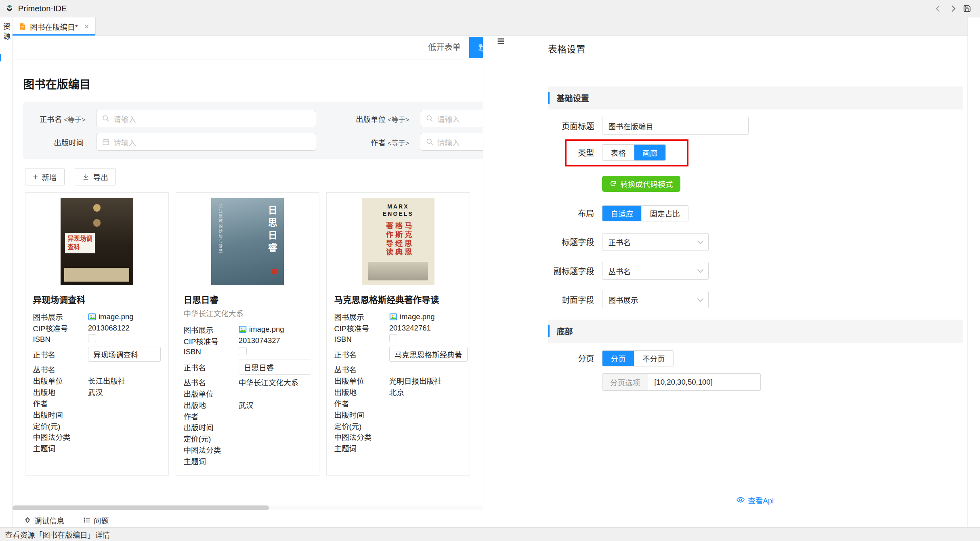 The width and height of the screenshot is (980, 541). Describe the element at coordinates (92, 317) in the screenshot. I see `image-attachment-icon` at that location.